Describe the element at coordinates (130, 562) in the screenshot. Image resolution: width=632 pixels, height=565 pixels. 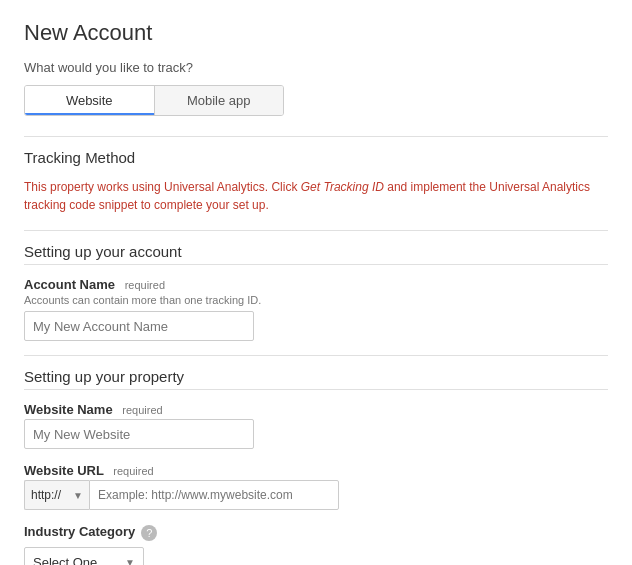
I see `industry-chevron-icon: ▼` at that location.